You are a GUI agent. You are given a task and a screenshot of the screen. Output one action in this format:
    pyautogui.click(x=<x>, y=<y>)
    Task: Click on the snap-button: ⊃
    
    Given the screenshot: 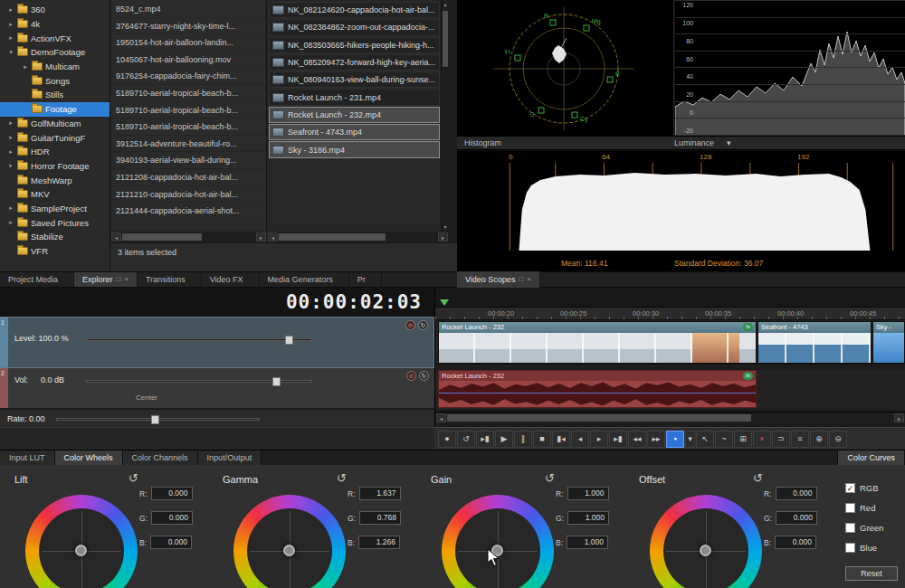 What is the action you would take?
    pyautogui.click(x=781, y=440)
    